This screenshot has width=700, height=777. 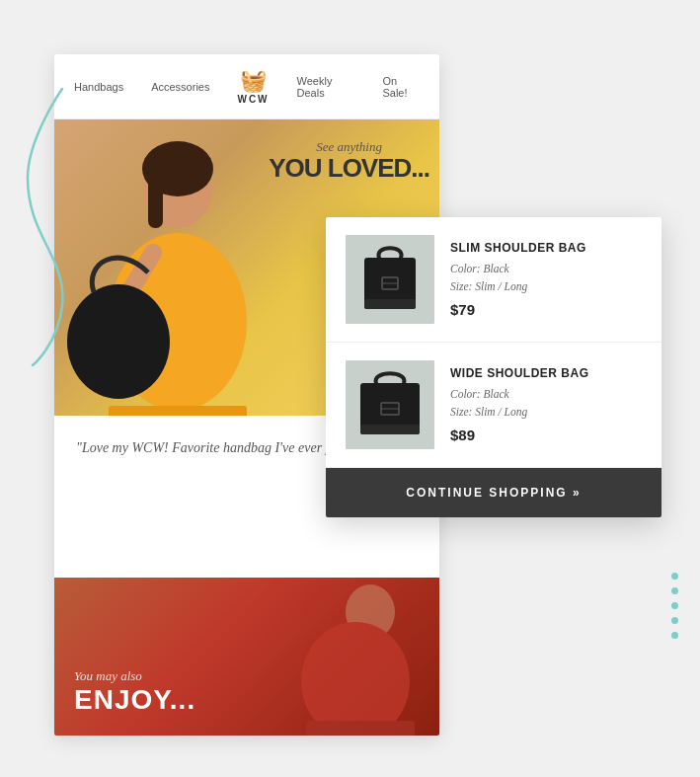 What do you see at coordinates (247, 657) in the screenshot?
I see `enjoy-section: You may also ENJOY...` at bounding box center [247, 657].